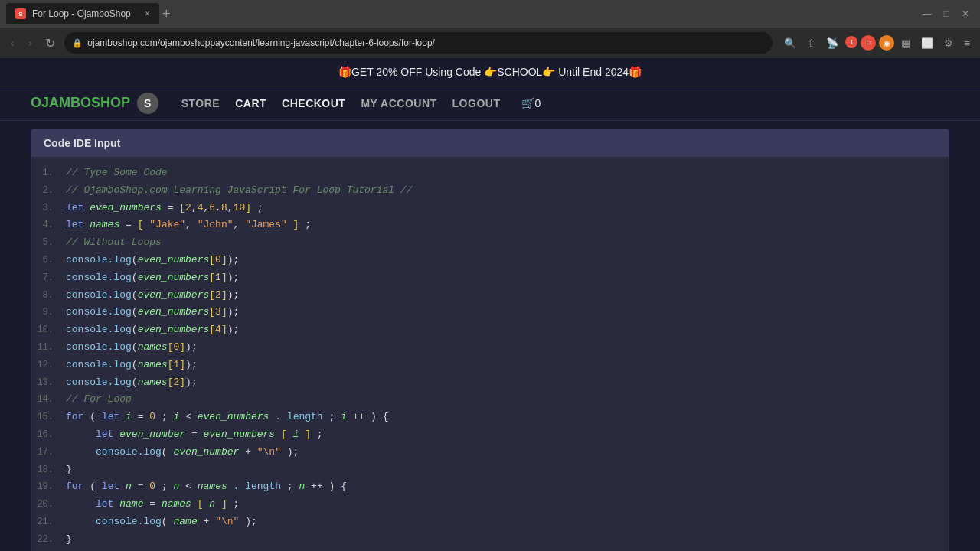 The height and width of the screenshot is (551, 980). Describe the element at coordinates (490, 43) in the screenshot. I see `navigation-bar: ‹ › ↻ 🔒 🔍 ⇧ 📡 1 ⚐ ◉ ▦ ⬜ ⚙ ≡` at that location.